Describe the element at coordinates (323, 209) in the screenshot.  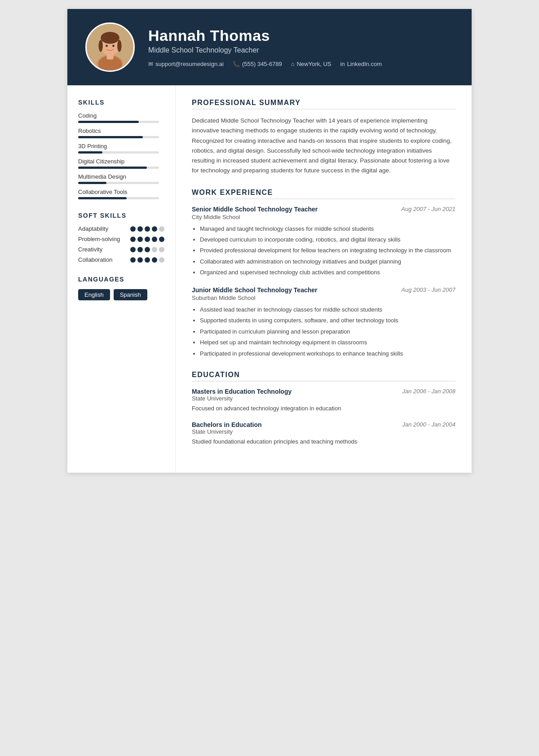
I see `job-header: Senior Middle School Technology Teacher …` at that location.